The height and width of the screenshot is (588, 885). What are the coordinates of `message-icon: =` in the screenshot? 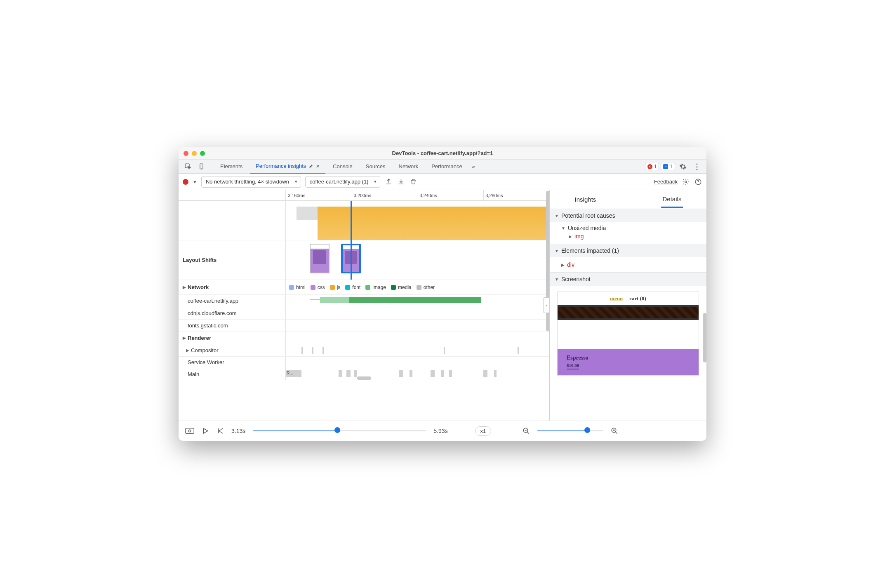 It's located at (666, 167).